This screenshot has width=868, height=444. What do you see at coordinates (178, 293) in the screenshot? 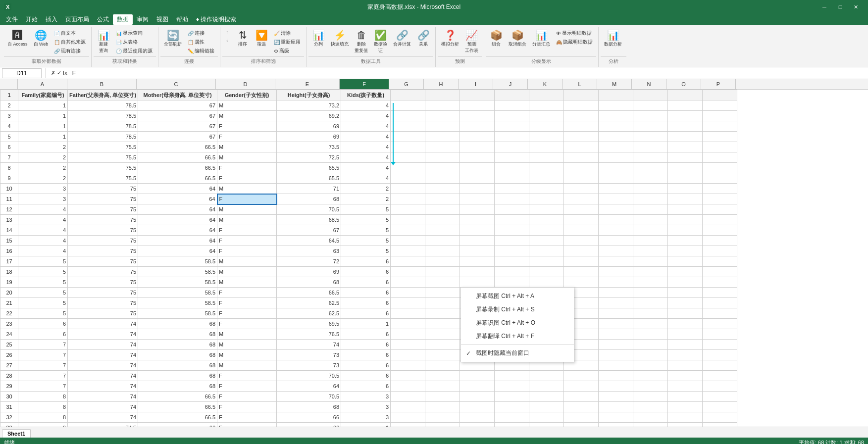
I see `cell-C20: 58.5` at bounding box center [178, 293].